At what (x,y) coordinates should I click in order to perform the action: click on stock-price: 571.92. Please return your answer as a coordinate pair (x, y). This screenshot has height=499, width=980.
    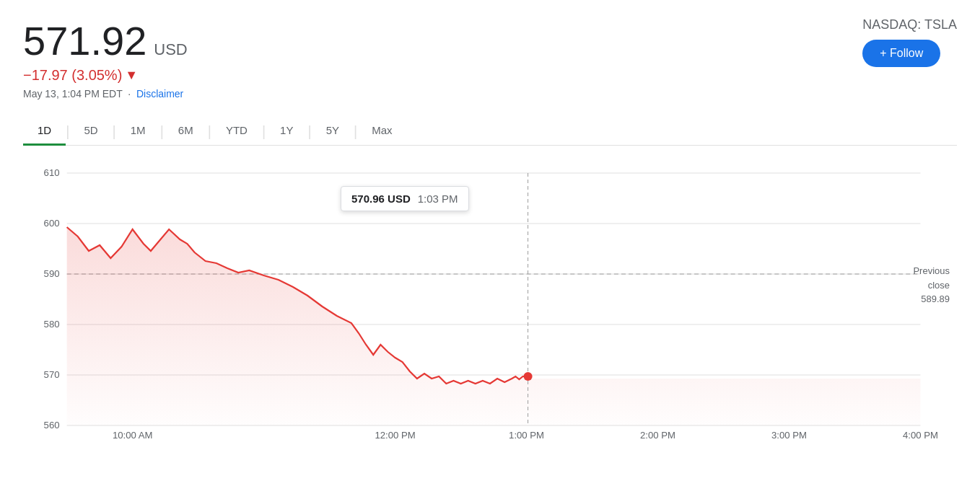
    Looking at the image, I should click on (85, 40).